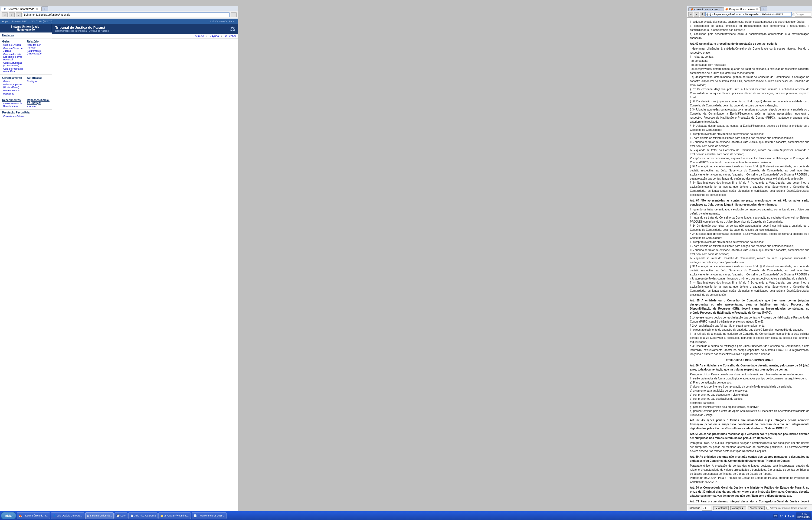 The width and height of the screenshot is (812, 520). I want to click on tray-icon-2: ▲, so click(785, 516).